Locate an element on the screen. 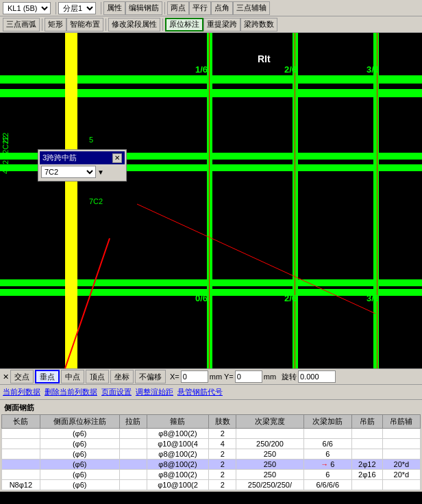 This screenshot has height=504, width=422. action-bar: 当前列数据 删除当前列数据 页面设置 调整渲始距 悬管钢筋代号 is located at coordinates (211, 392).